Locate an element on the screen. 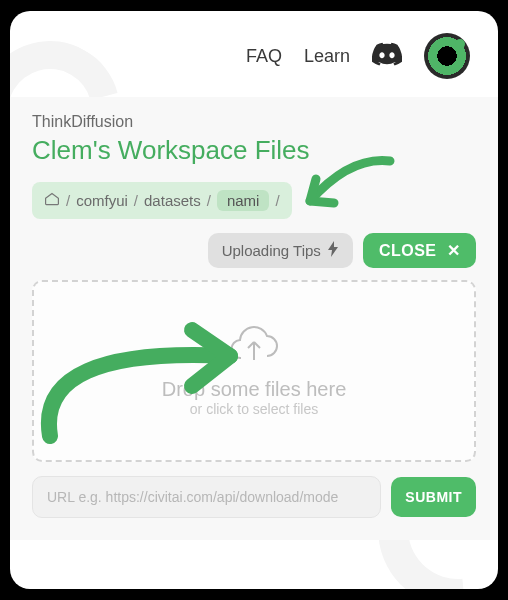  learn-link: Learn is located at coordinates (327, 56).